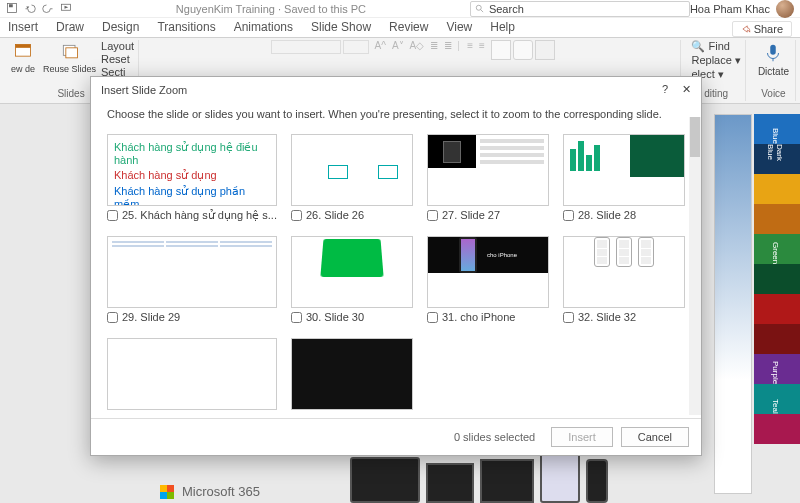 This screenshot has height=503, width=800. Describe the element at coordinates (23, 27) in the screenshot. I see `tab-insert: Insert` at that location.